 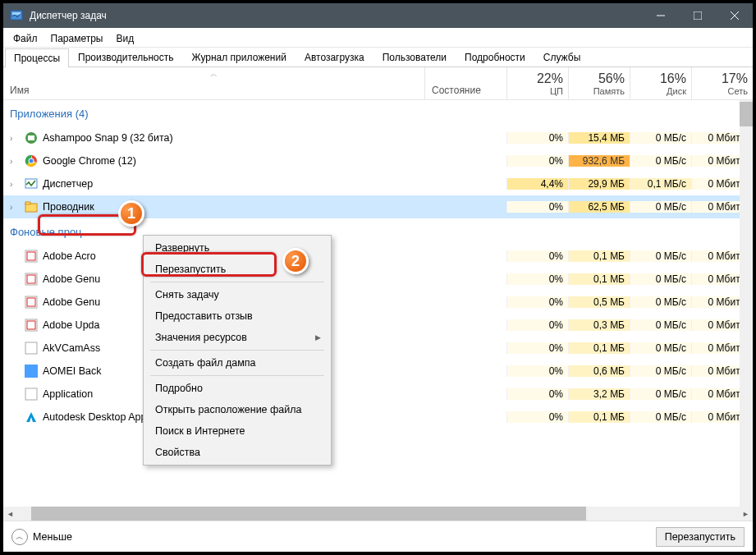 What do you see at coordinates (213, 84) in the screenshot?
I see `column-name: ︿ Имя` at bounding box center [213, 84].